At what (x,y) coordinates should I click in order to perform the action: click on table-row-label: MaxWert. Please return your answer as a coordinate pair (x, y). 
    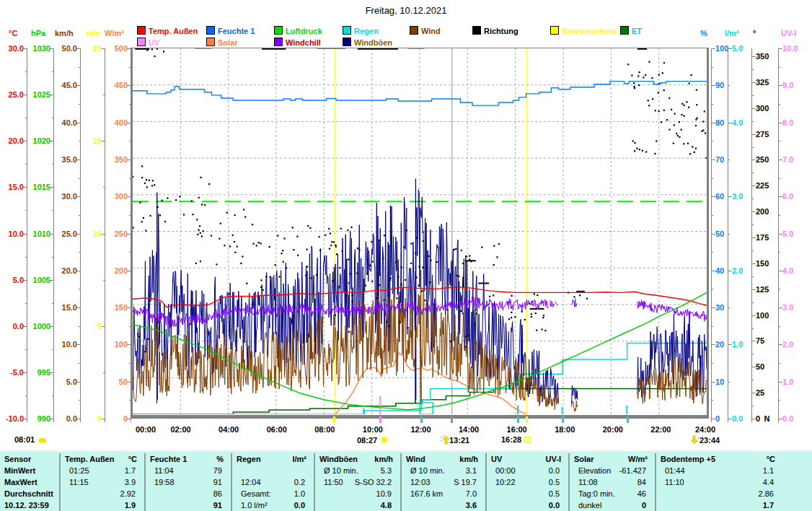
    Looking at the image, I should click on (21, 483).